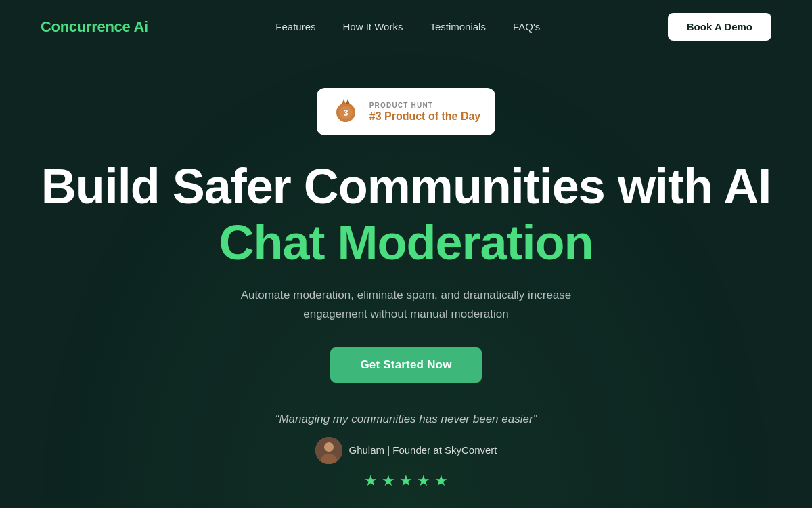 The height and width of the screenshot is (508, 812). Describe the element at coordinates (407, 27) in the screenshot. I see `nav-links: Features How It Works Testimonials FAQ's` at that location.